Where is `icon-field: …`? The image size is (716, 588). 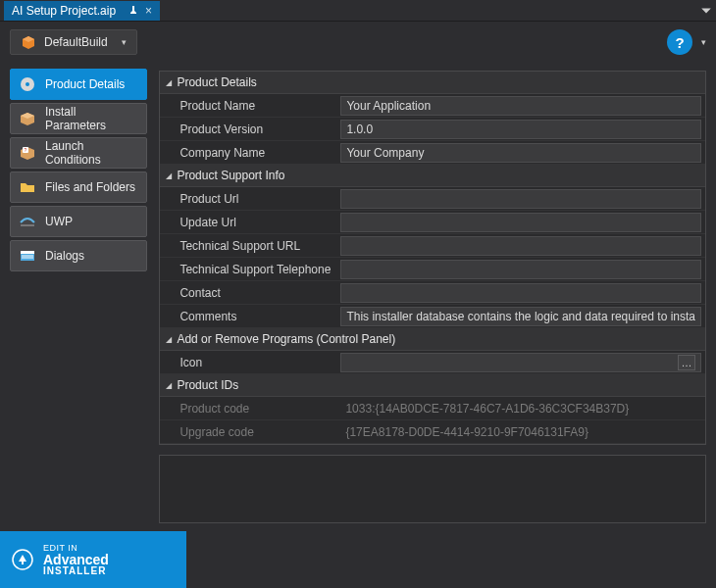
icon-field: … is located at coordinates (521, 363).